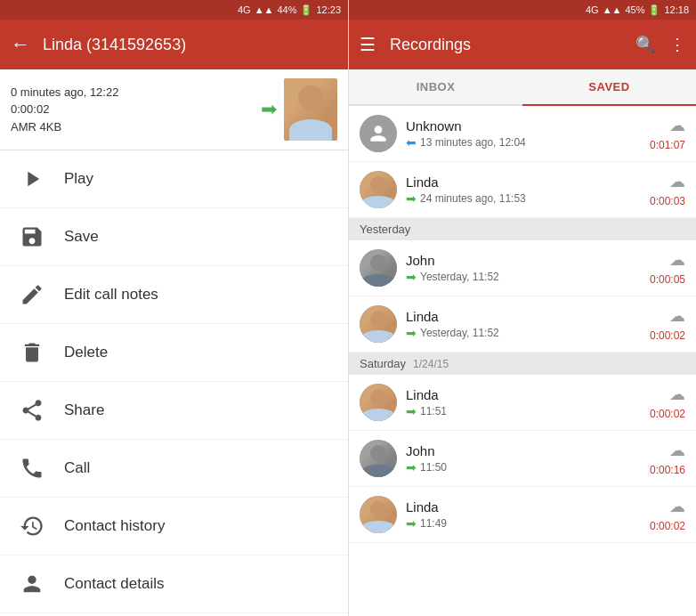  What do you see at coordinates (513, 45) in the screenshot?
I see `right-title: Recordings` at bounding box center [513, 45].